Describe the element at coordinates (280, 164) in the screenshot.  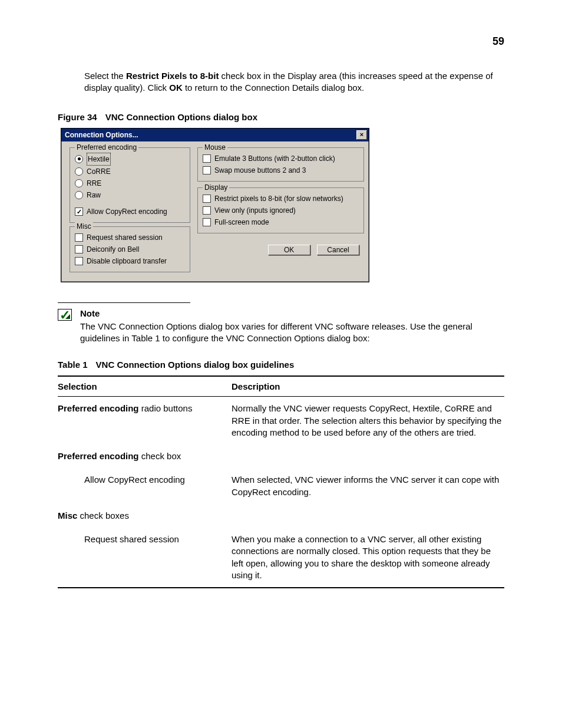
I see `mouse-group: Mouse Emulate 3 Buttons (with 2-button c…` at that location.